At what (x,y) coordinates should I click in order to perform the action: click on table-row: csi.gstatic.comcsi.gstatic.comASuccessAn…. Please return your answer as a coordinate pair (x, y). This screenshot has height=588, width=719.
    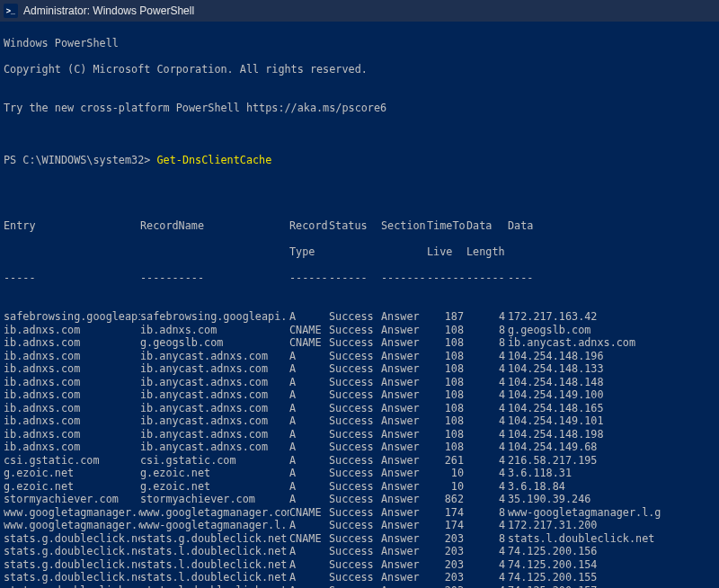
    Looking at the image, I should click on (360, 460).